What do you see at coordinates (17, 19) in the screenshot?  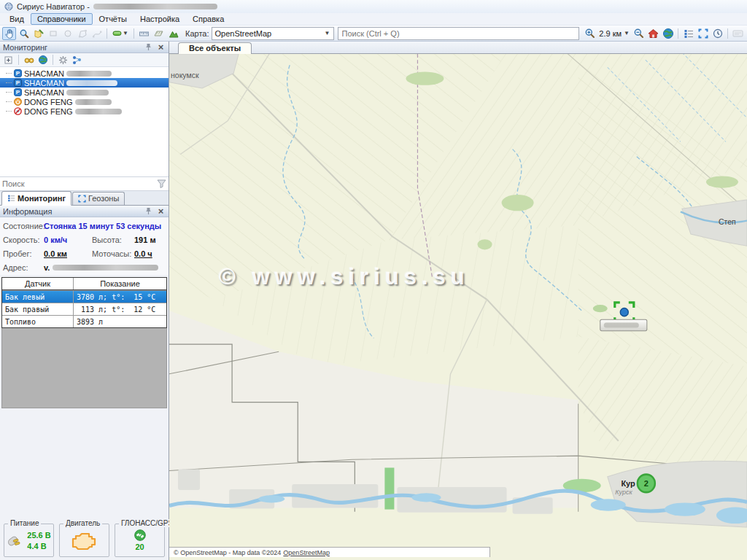 I see `menu-vid: Вид` at bounding box center [17, 19].